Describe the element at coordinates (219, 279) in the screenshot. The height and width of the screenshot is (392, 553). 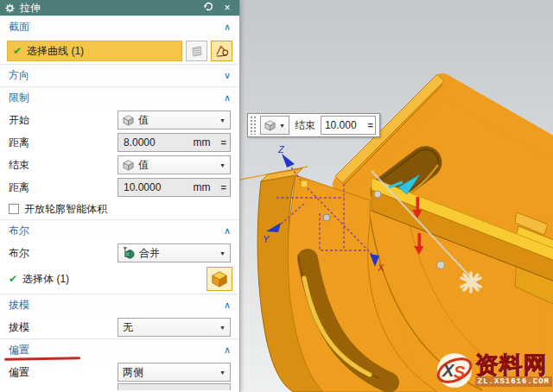
I see `solid-body-cube-icon` at that location.